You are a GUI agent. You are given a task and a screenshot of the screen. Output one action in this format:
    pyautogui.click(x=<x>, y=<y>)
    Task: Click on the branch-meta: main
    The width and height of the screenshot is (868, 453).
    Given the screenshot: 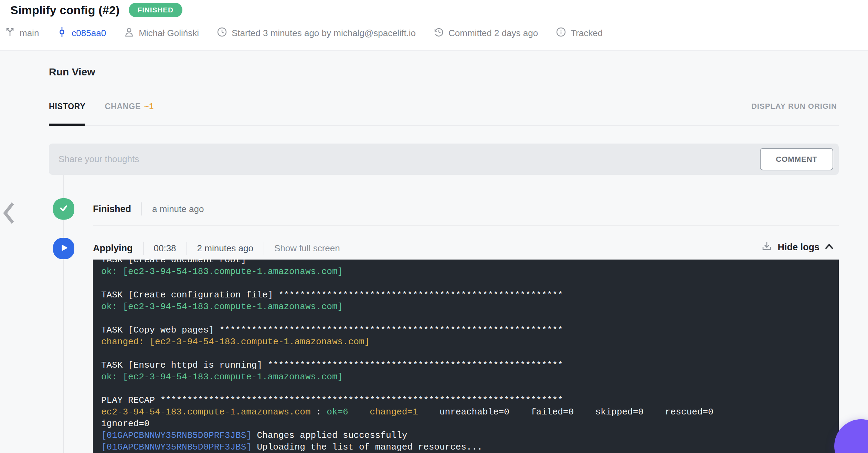 What is the action you would take?
    pyautogui.click(x=22, y=33)
    